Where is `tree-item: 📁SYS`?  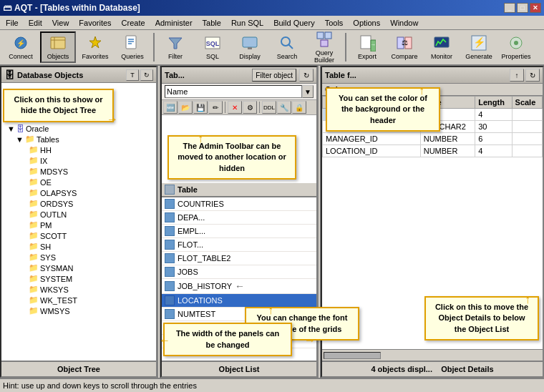
tree-item: 📁SYS is located at coordinates (79, 258).